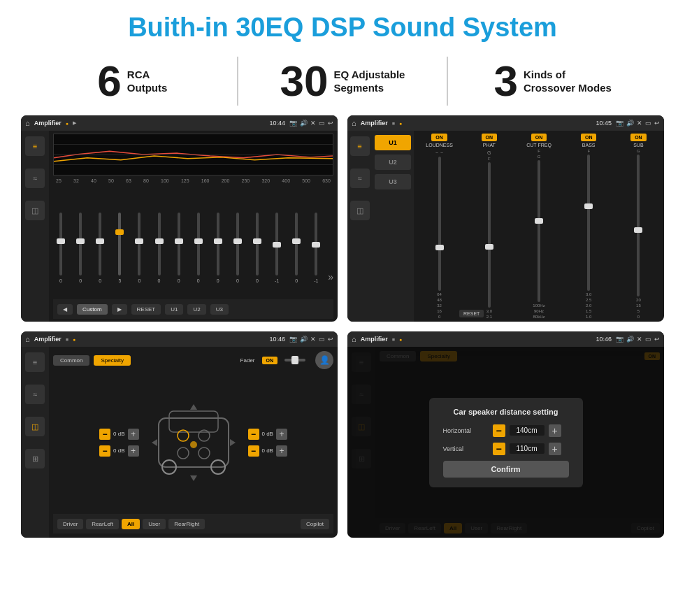 The width and height of the screenshot is (685, 616). I want to click on left-rear-minus: −, so click(105, 451).